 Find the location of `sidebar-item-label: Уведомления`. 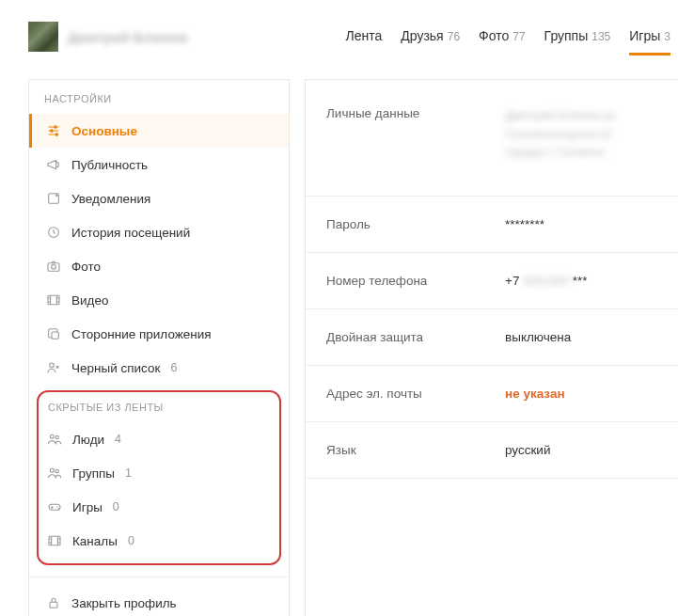

sidebar-item-label: Уведомления is located at coordinates (111, 199).